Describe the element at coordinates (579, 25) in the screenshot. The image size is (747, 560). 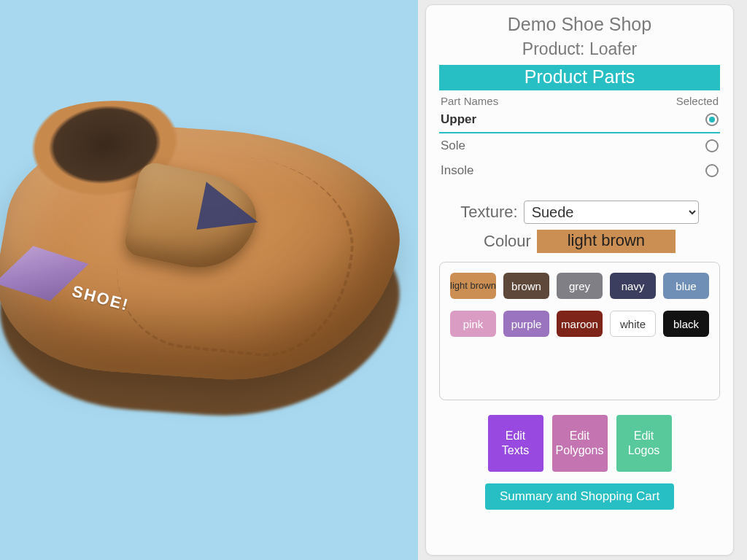
I see `shop-title: Demo Shoe Shop` at that location.